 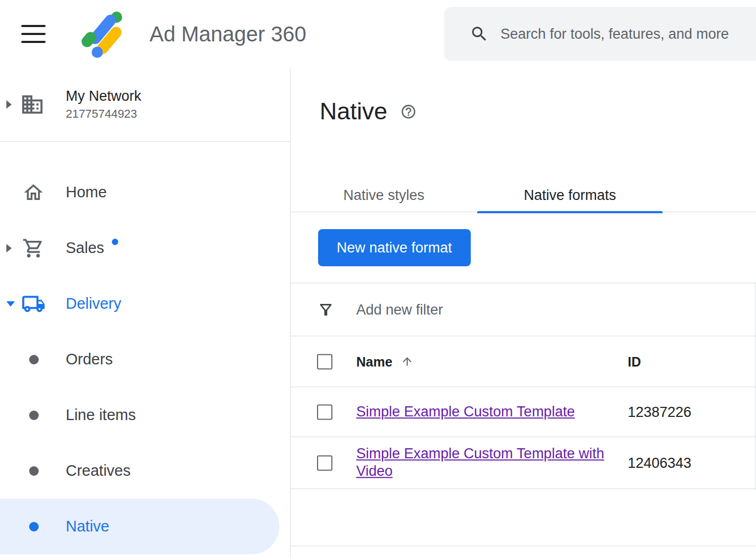 I want to click on app-title: Ad Manager 360, so click(x=228, y=34).